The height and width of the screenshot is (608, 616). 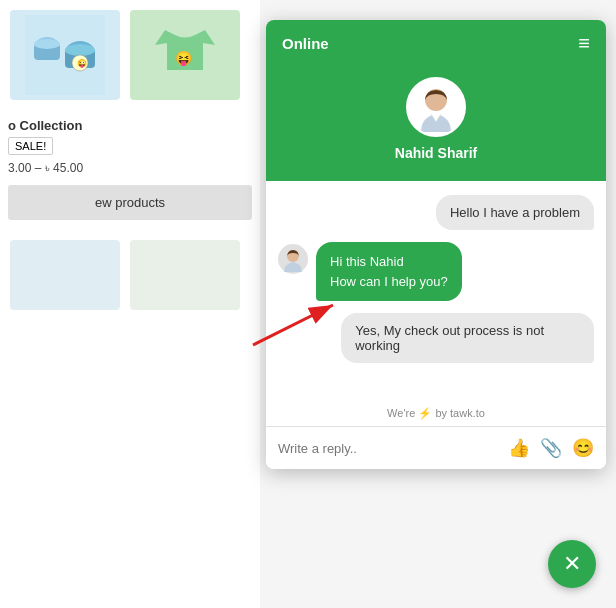 I want to click on bottom-product-cards, so click(x=130, y=275).